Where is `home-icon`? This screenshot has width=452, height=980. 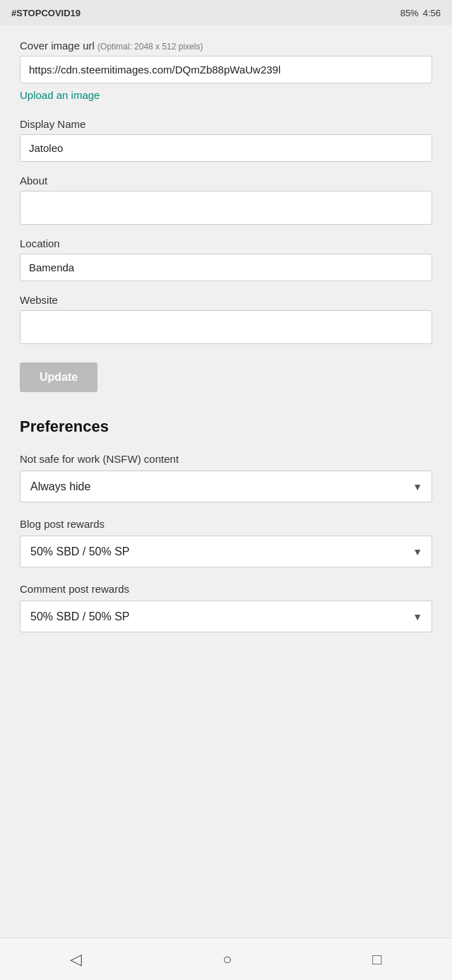 home-icon is located at coordinates (227, 960).